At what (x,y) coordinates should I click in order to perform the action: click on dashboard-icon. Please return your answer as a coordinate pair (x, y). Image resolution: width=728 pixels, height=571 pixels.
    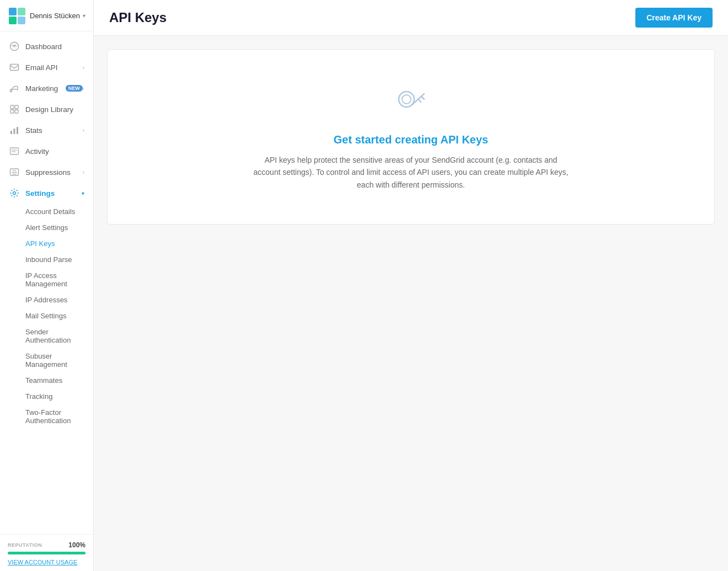
    Looking at the image, I should click on (14, 46).